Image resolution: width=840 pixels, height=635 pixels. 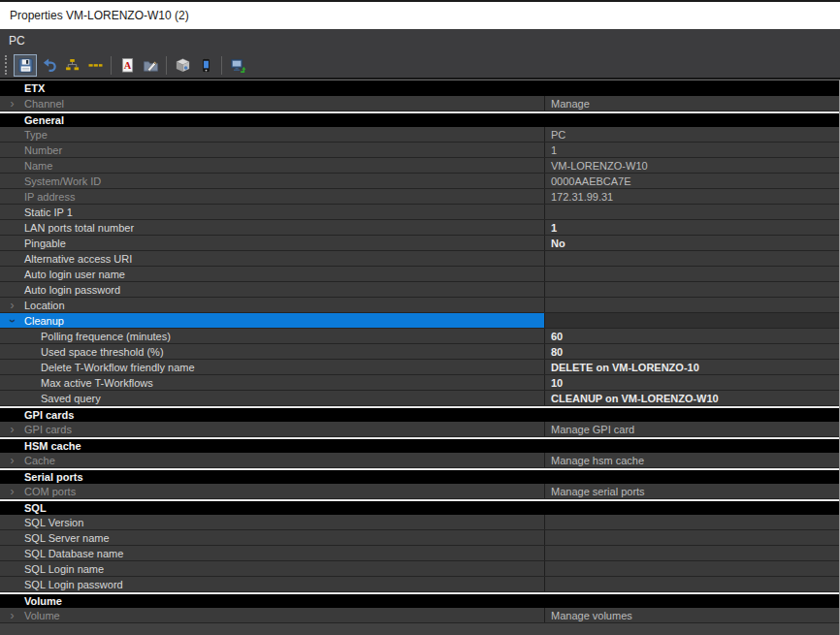 I want to click on property-value-cell: VM-LORENZO-W10, so click(x=693, y=165).